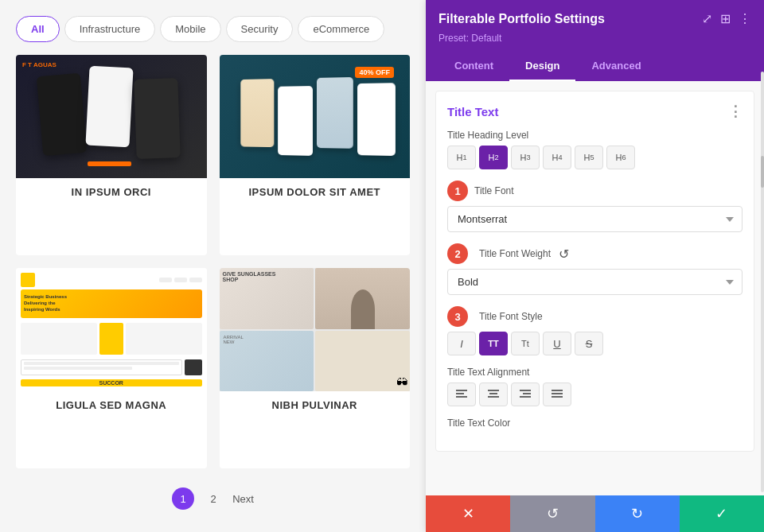 This screenshot has height=532, width=764. What do you see at coordinates (557, 157) in the screenshot?
I see `heading-h4-button: H4` at bounding box center [557, 157].